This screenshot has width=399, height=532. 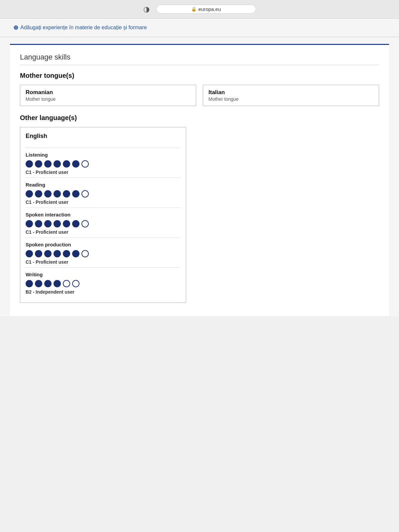 I want to click on add-education-link: ⊕ Adăugați experiențe în materie de educ…, so click(x=200, y=28).